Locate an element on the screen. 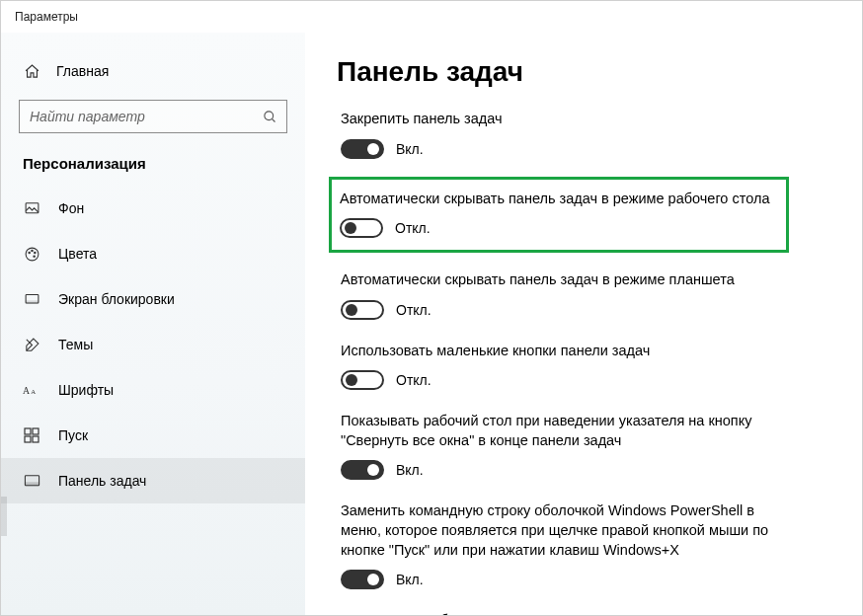 Image resolution: width=863 pixels, height=616 pixels. picture-icon is located at coordinates (32, 208).